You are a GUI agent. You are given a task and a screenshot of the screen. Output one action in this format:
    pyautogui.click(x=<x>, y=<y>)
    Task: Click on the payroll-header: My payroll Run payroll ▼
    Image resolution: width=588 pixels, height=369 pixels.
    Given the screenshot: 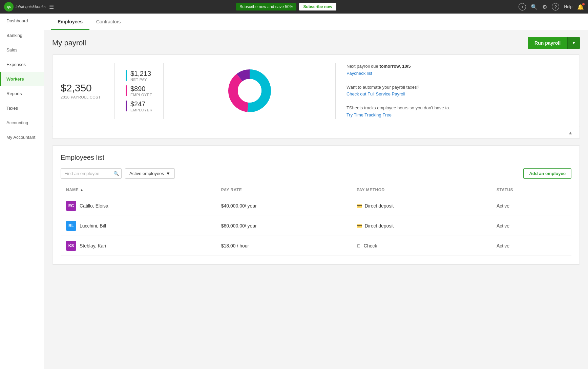 What is the action you would take?
    pyautogui.click(x=316, y=43)
    